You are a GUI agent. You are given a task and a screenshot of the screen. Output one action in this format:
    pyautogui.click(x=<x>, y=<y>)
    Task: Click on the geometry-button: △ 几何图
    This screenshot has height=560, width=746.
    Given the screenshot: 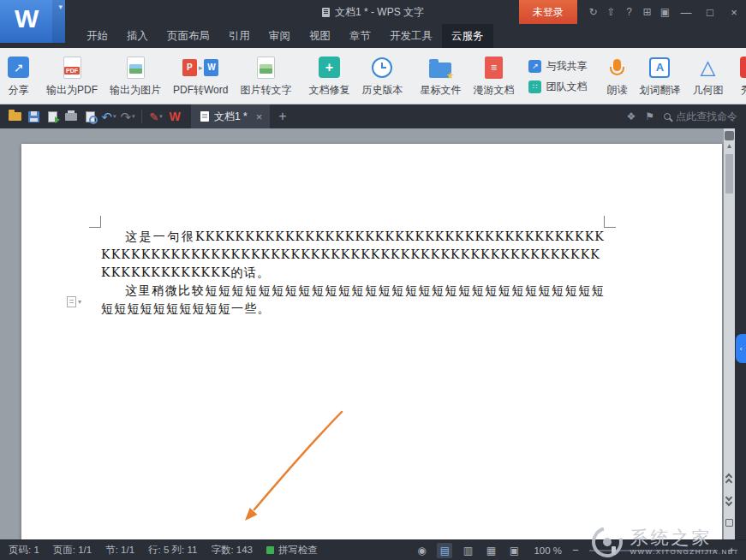 What is the action you would take?
    pyautogui.click(x=707, y=76)
    